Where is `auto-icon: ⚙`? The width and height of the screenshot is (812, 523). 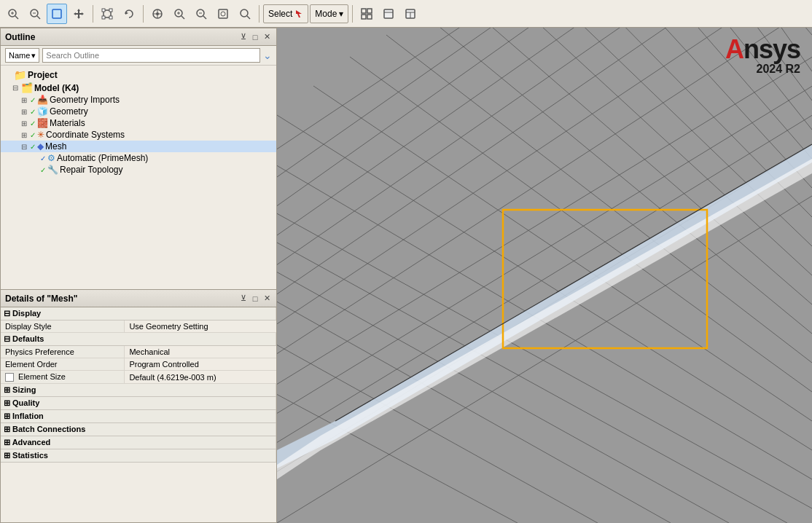 auto-icon: ⚙ is located at coordinates (51, 158).